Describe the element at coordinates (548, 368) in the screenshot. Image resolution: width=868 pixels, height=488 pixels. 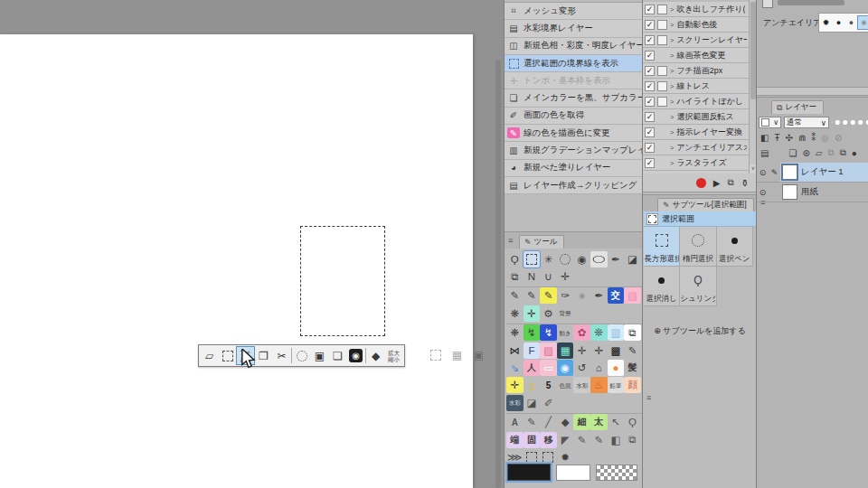
I see `tool-button: ▭` at that location.